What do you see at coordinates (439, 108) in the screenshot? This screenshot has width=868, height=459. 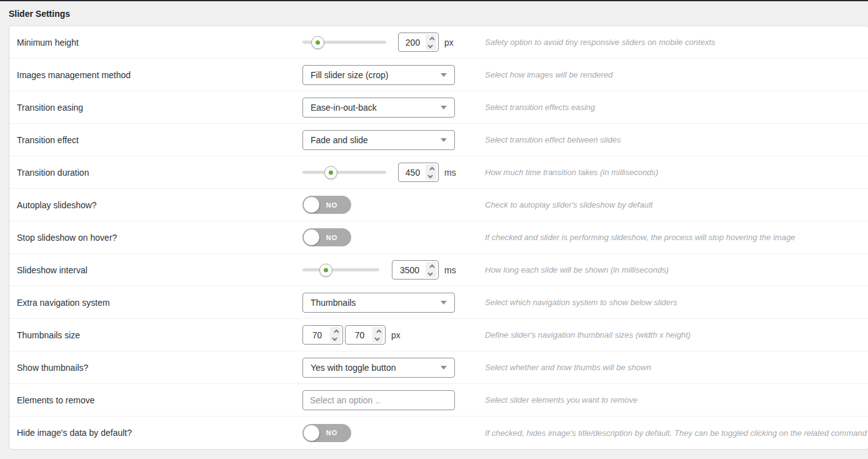 I see `settings-row: Transition easingEase-in-out-backSelect …` at bounding box center [439, 108].